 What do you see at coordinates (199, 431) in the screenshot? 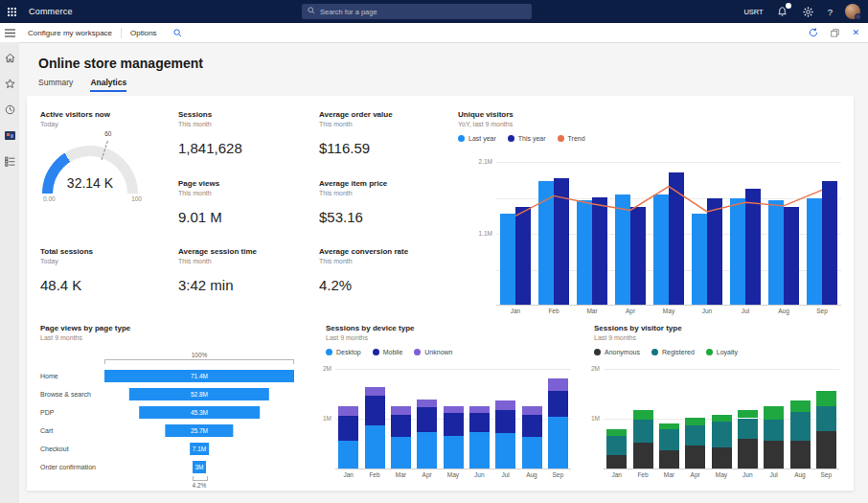
I see `funnel-bar: 25.7M` at bounding box center [199, 431].